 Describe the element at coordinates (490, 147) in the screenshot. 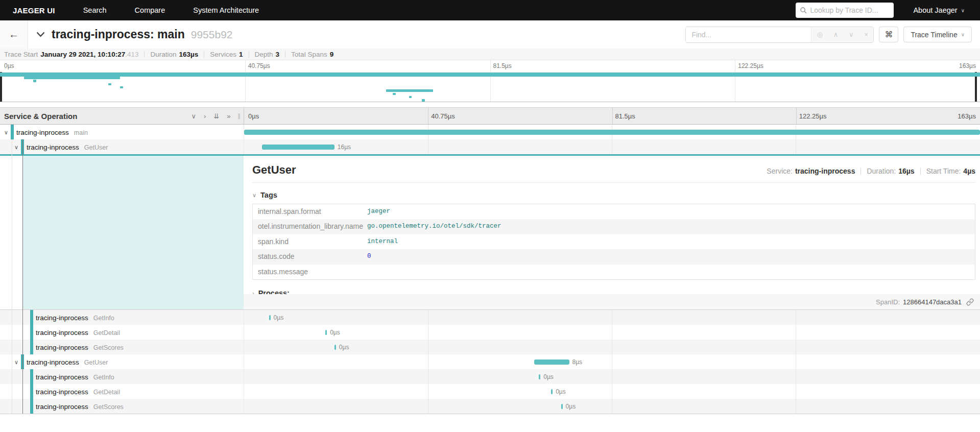

I see `span-row-getuser: ∨tracing-inprocessGetUser16µs` at that location.